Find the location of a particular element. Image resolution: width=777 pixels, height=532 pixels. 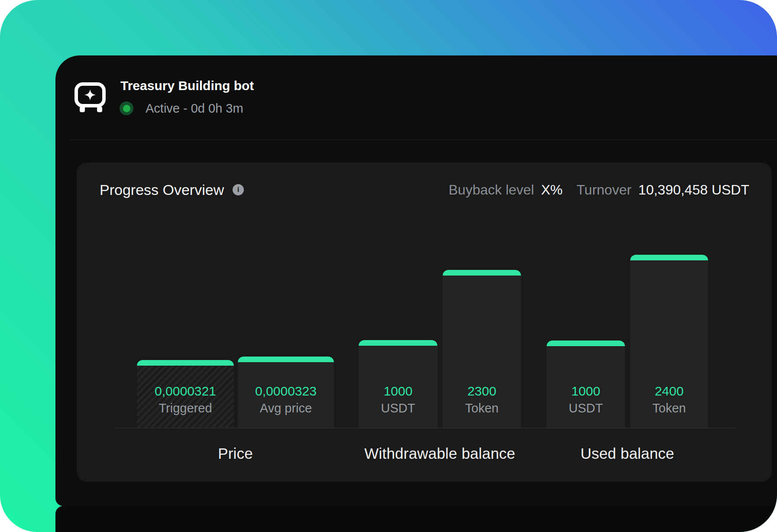

bar-value: 0,0000323 is located at coordinates (286, 391).